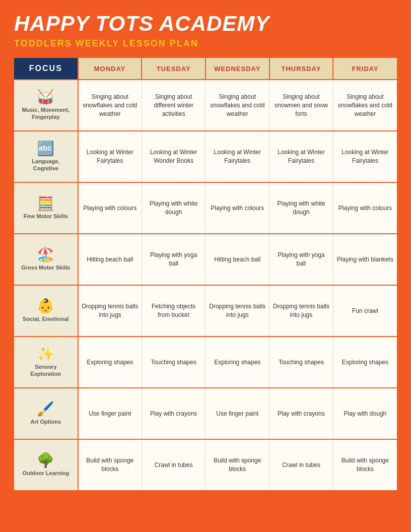 The height and width of the screenshot is (532, 411). Describe the element at coordinates (365, 311) in the screenshot. I see `activity-friday: Fun crawl` at that location.